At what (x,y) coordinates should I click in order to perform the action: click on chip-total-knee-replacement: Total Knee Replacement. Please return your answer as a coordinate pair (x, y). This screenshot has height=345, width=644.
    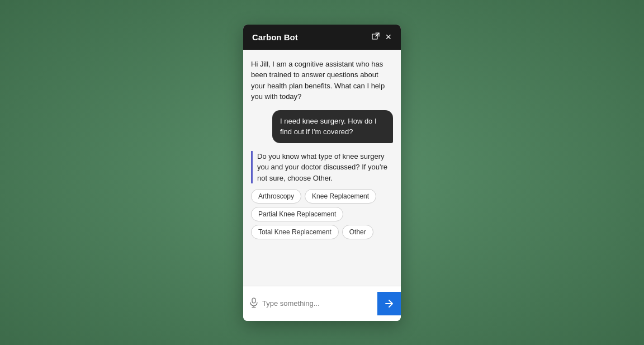
    Looking at the image, I should click on (295, 232).